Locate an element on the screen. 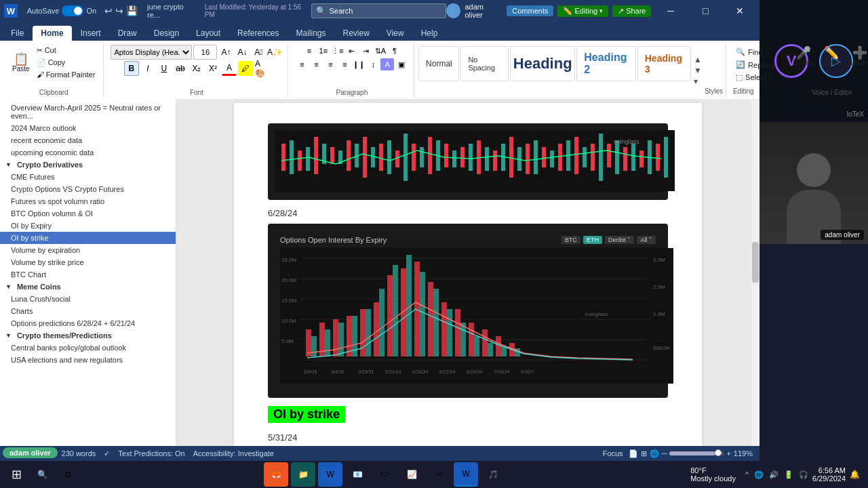 This screenshot has height=488, width=868. sys-tray-expand: ^ is located at coordinates (747, 474).